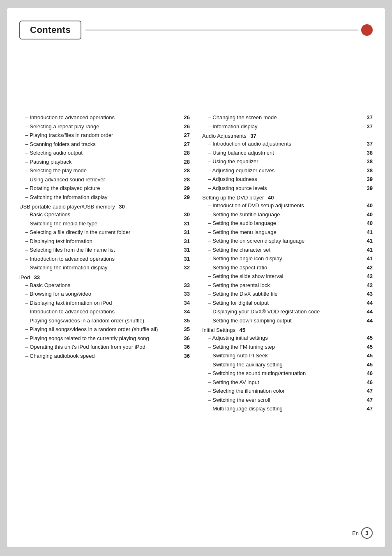 Image resolution: width=392 pixels, height=556 pixels. Describe the element at coordinates (104, 312) in the screenshot. I see `toc-item: – Introduction to advanced operations 34` at that location.